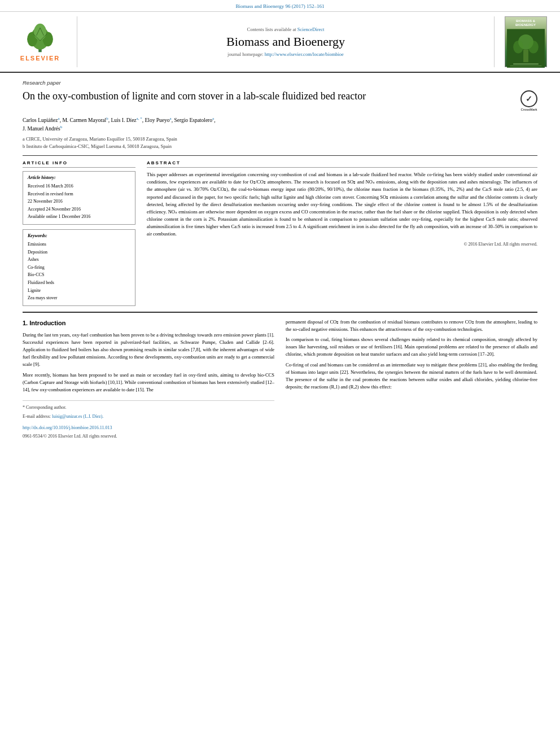 The width and height of the screenshot is (560, 747). What do you see at coordinates (79, 252) in the screenshot?
I see `keyword-2: Deposition` at bounding box center [79, 252].